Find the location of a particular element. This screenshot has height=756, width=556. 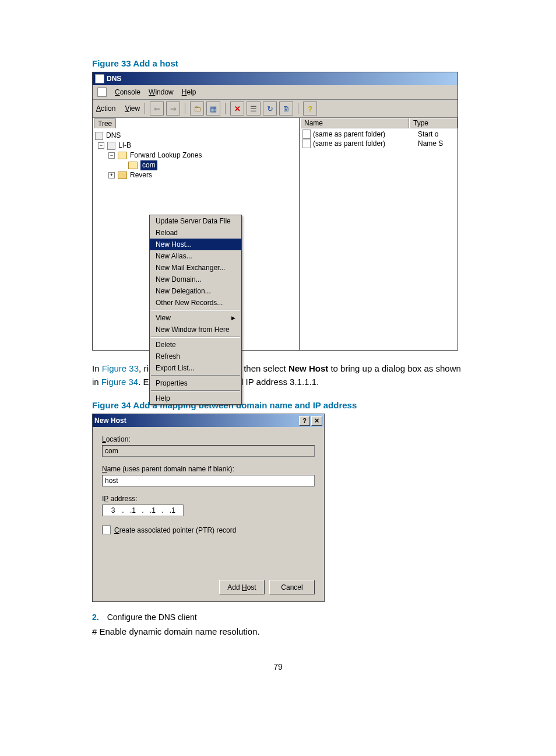

dns-root-icon is located at coordinates (99, 136).